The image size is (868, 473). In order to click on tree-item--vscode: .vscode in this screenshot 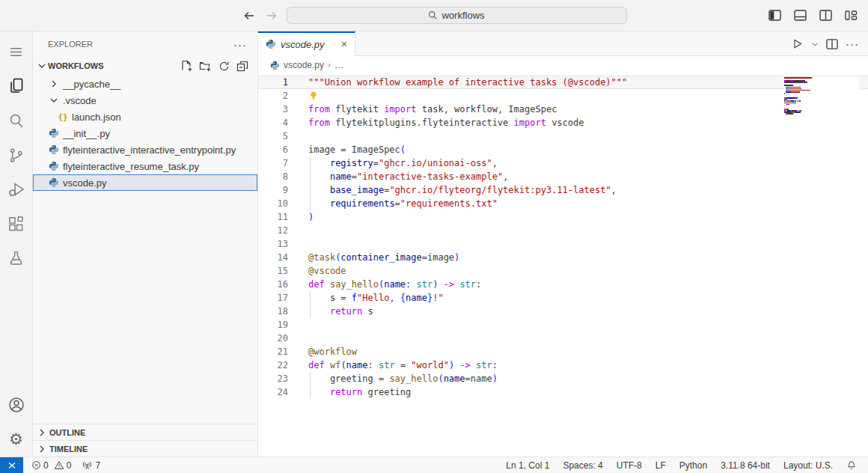, I will do `click(145, 100)`.